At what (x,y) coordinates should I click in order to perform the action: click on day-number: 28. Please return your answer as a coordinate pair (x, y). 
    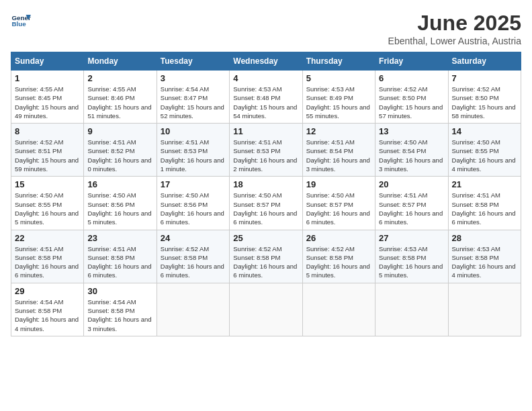
    Looking at the image, I should click on (485, 238).